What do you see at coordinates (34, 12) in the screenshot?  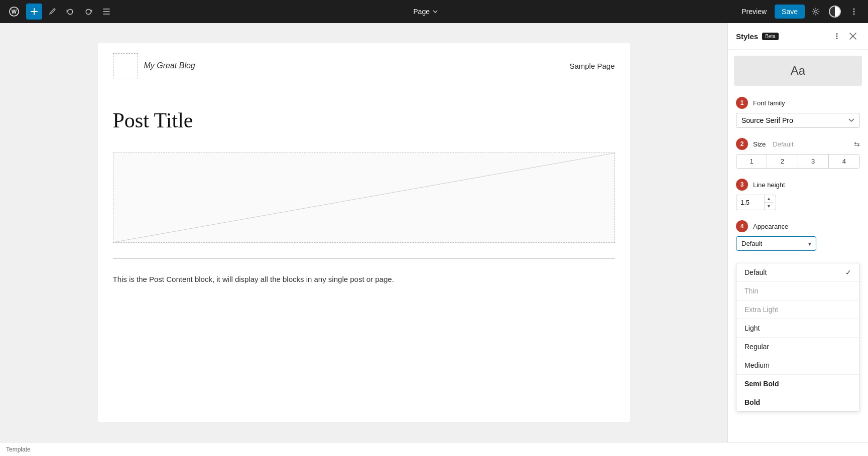 I see `add-block-button` at bounding box center [34, 12].